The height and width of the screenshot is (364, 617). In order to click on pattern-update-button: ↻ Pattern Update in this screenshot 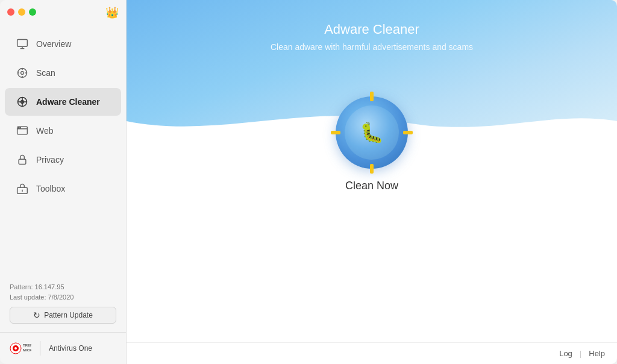, I will do `click(63, 315)`.